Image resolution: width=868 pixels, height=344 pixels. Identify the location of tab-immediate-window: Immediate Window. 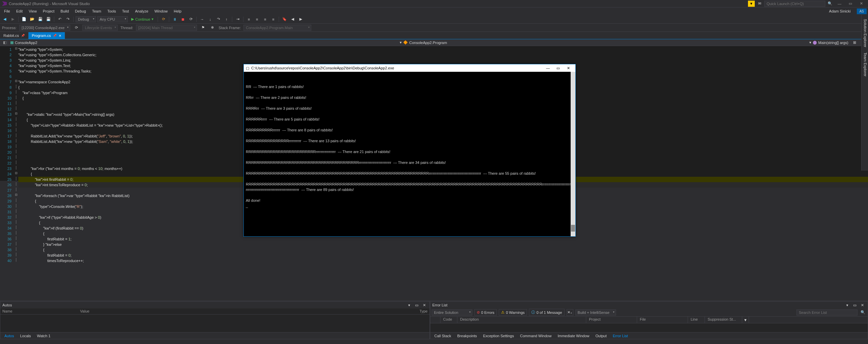
(574, 336).